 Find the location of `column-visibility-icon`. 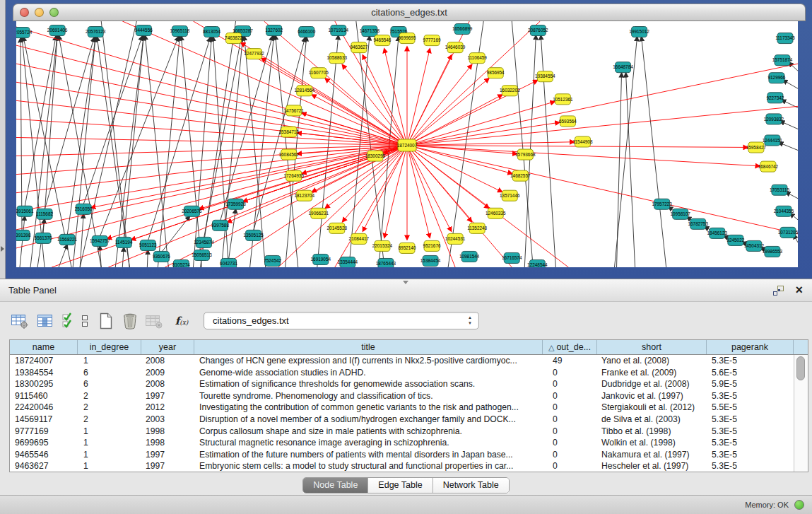

column-visibility-icon is located at coordinates (45, 321).